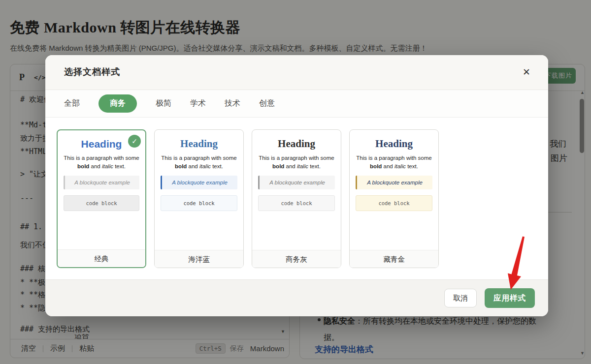  Describe the element at coordinates (267, 103) in the screenshot. I see `tab-creative: 创意` at that location.